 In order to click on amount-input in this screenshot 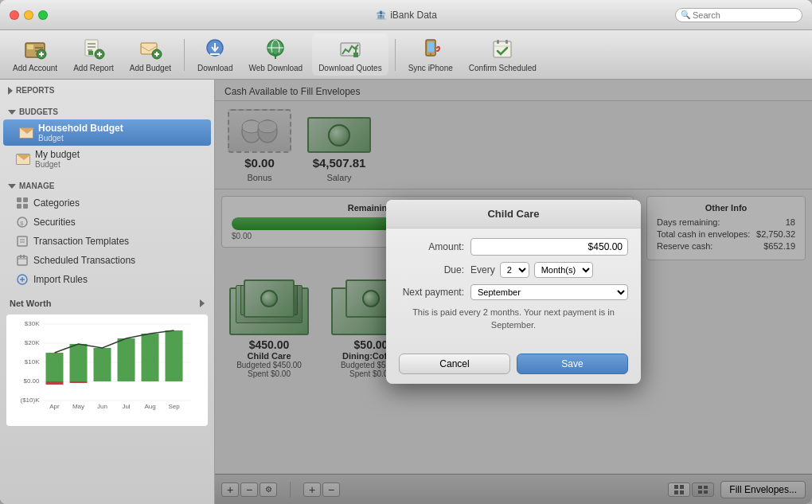, I will do `click(549, 247)`.